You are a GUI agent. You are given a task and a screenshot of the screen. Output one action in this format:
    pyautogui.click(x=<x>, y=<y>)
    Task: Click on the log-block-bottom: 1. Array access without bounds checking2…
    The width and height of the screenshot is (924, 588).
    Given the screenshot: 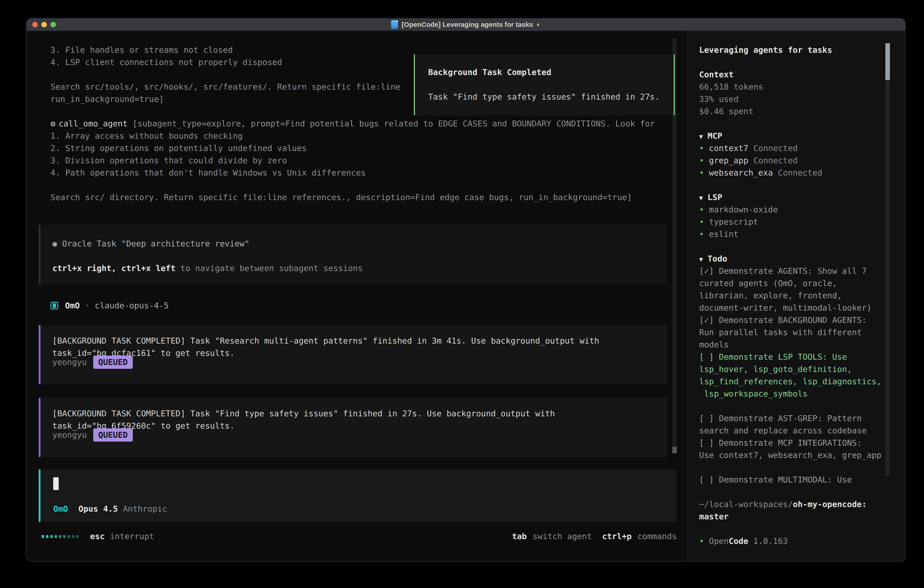 What is the action you would take?
    pyautogui.click(x=365, y=167)
    